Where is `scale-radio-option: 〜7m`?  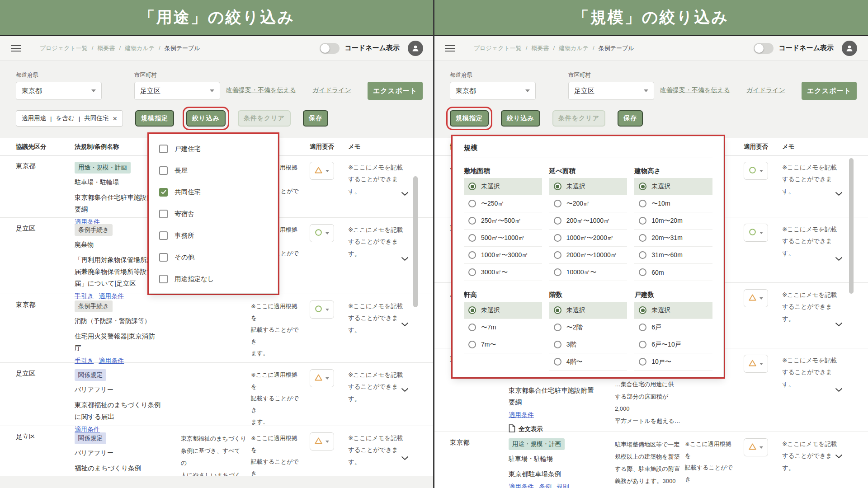
scale-radio-option: 〜7m is located at coordinates (503, 328).